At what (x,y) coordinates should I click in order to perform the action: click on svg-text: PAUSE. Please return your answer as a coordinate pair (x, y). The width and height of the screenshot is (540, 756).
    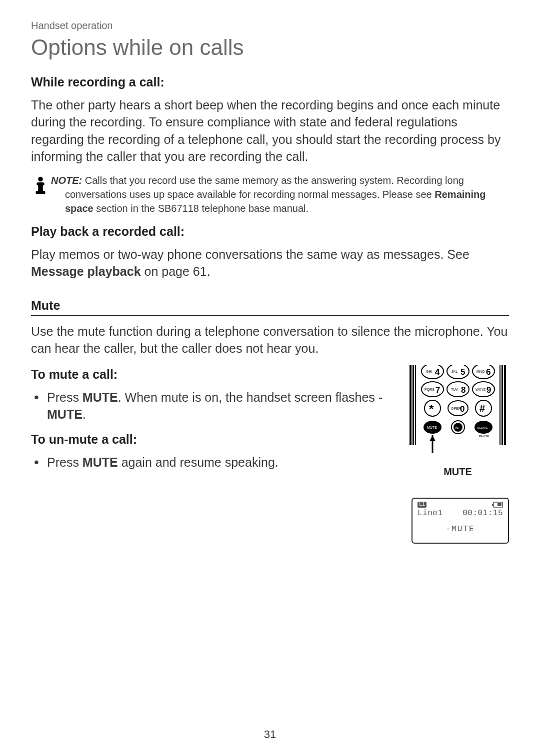
    Looking at the image, I should click on (484, 436).